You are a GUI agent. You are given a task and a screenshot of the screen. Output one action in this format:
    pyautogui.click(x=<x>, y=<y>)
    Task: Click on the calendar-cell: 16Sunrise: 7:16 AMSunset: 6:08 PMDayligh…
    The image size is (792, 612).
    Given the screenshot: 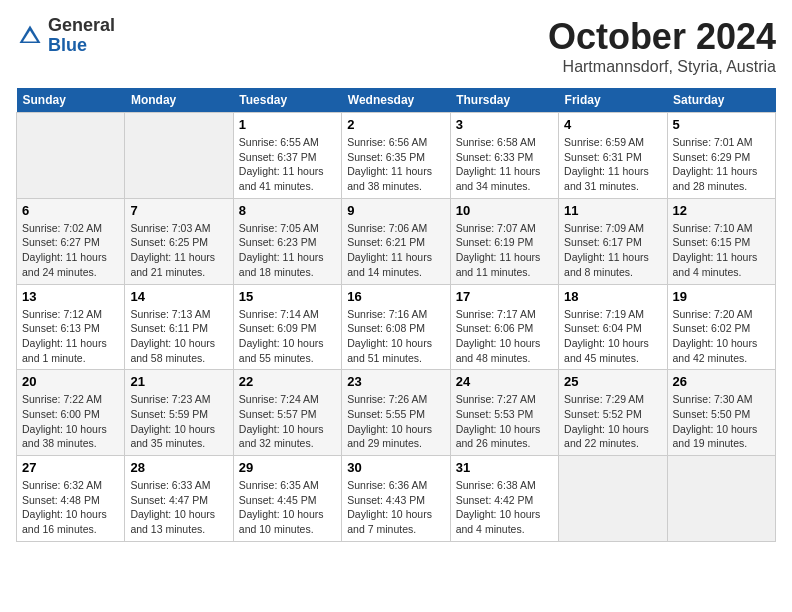 What is the action you would take?
    pyautogui.click(x=396, y=327)
    